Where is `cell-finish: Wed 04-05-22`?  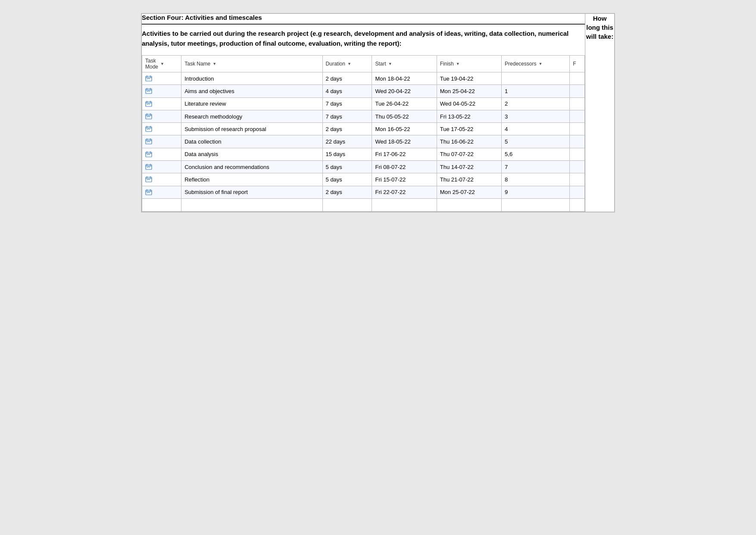
cell-finish: Wed 04-05-22 is located at coordinates (469, 103).